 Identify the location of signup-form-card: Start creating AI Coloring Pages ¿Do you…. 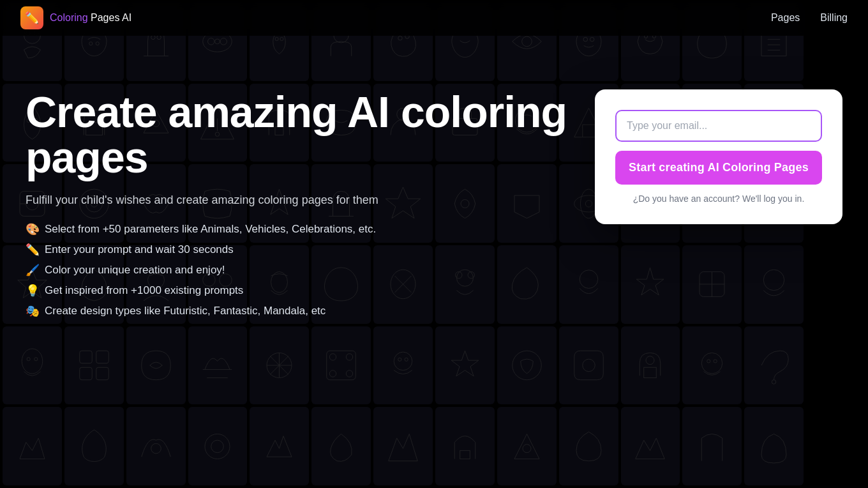
(719, 157).